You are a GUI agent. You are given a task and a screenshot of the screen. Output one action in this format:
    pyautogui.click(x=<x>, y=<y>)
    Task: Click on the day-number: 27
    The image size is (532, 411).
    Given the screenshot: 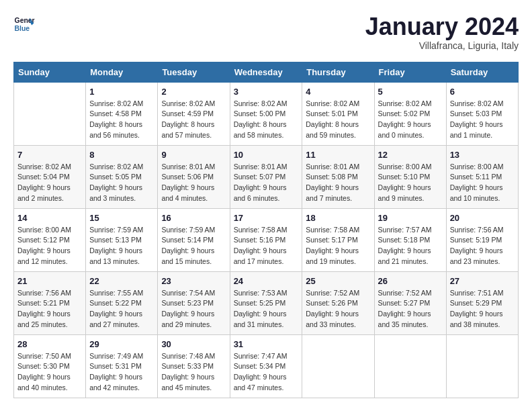 What is the action you would take?
    pyautogui.click(x=482, y=281)
    